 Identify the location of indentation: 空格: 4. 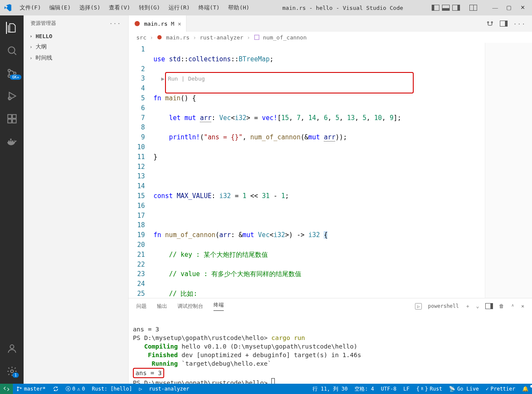
(364, 389).